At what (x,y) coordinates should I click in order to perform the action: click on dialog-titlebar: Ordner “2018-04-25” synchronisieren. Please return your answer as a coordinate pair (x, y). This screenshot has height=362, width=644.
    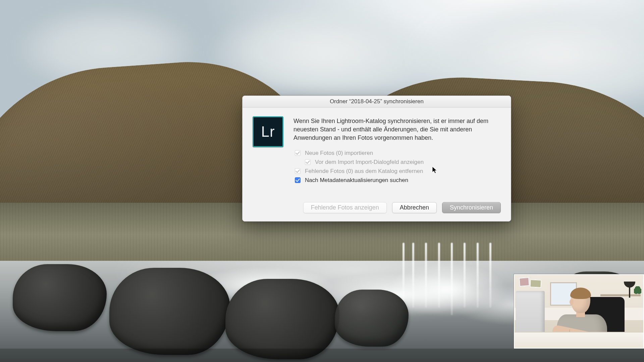
    Looking at the image, I should click on (377, 102).